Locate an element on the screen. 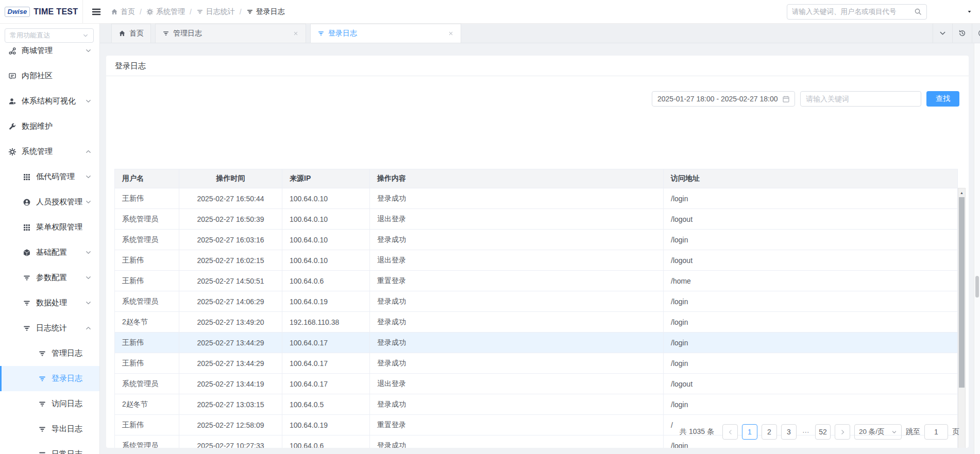 This screenshot has height=454, width=980. pagination-prev-button is located at coordinates (730, 432).